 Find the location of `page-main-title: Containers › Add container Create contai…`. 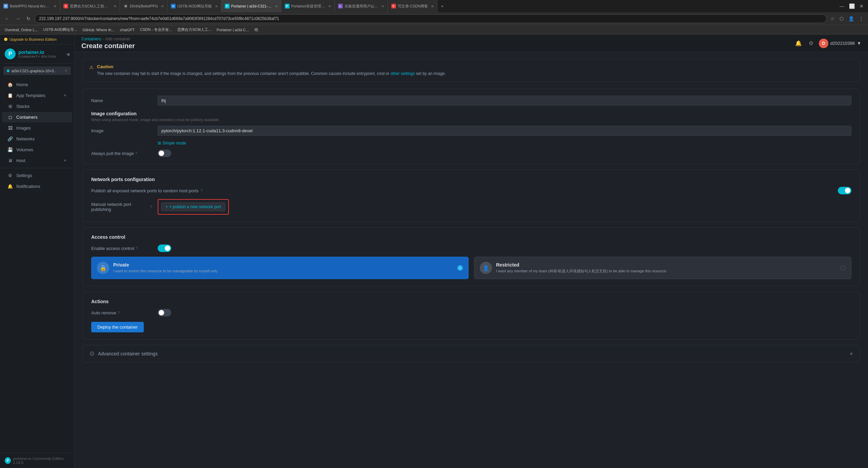

page-main-title: Containers › Add container Create contai… is located at coordinates (108, 43).